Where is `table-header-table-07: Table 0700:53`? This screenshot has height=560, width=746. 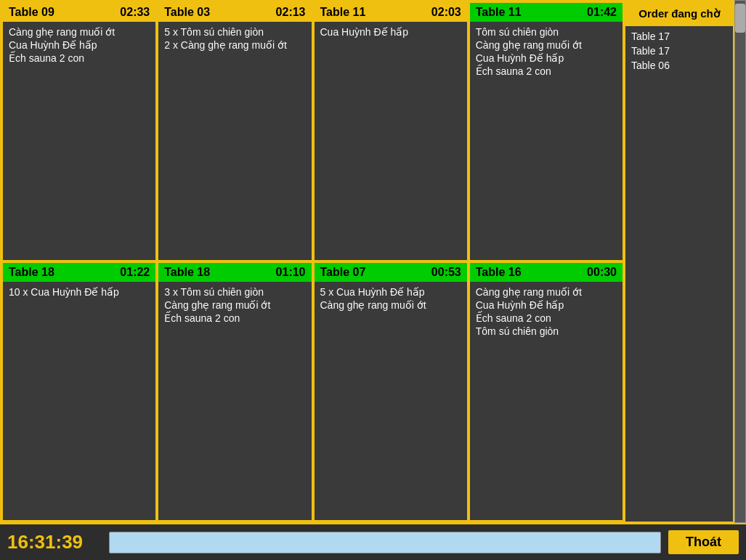 table-header-table-07: Table 0700:53 is located at coordinates (391, 272).